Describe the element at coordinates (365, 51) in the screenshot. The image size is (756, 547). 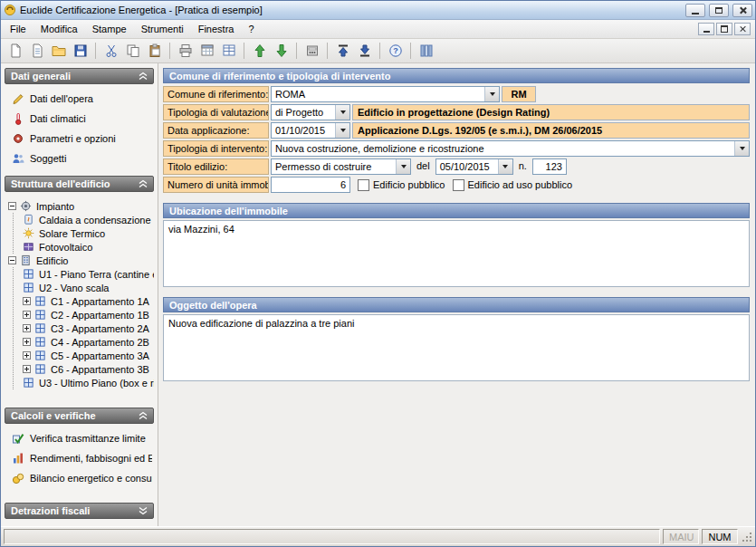
I see `move-bottom-icon` at that location.